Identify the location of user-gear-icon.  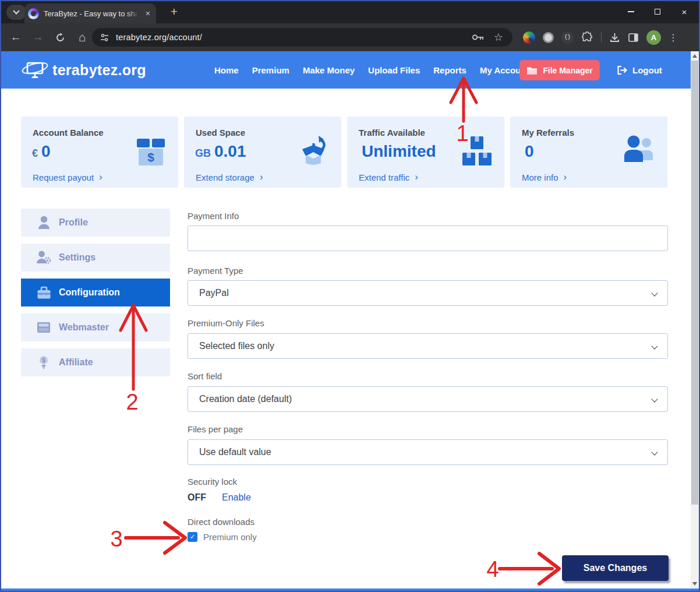
(44, 258).